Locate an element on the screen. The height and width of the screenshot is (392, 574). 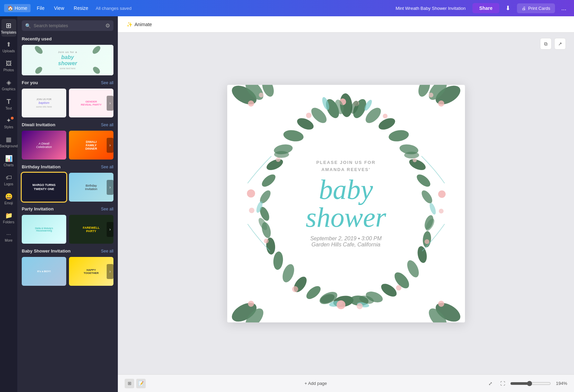
add-page-button: + Add page is located at coordinates (316, 384).